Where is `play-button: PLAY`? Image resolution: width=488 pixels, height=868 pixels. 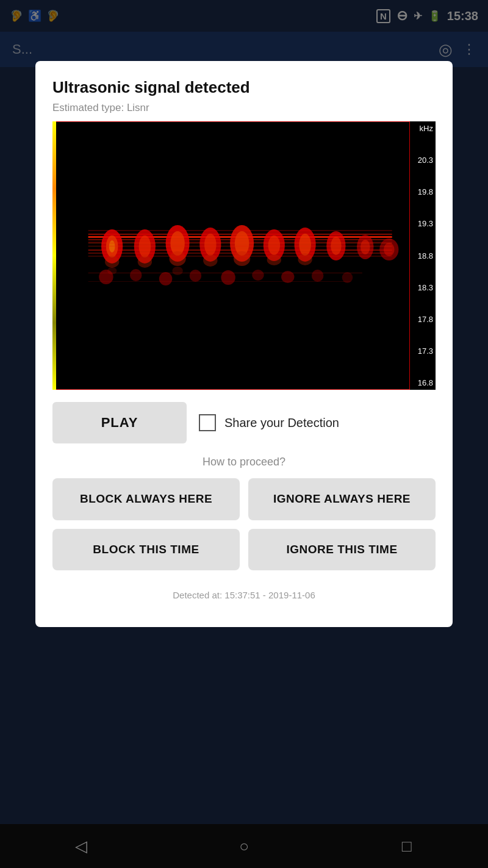 play-button: PLAY is located at coordinates (120, 423).